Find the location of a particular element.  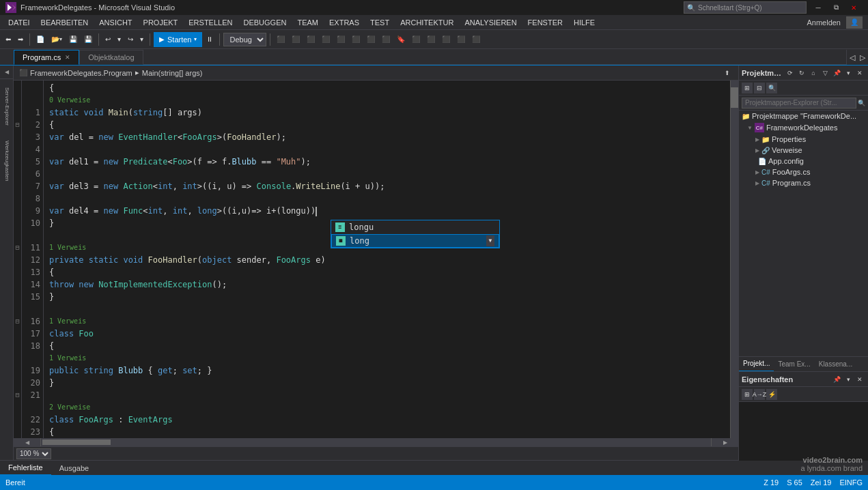

props-pin-btn: 📌 is located at coordinates (837, 379).